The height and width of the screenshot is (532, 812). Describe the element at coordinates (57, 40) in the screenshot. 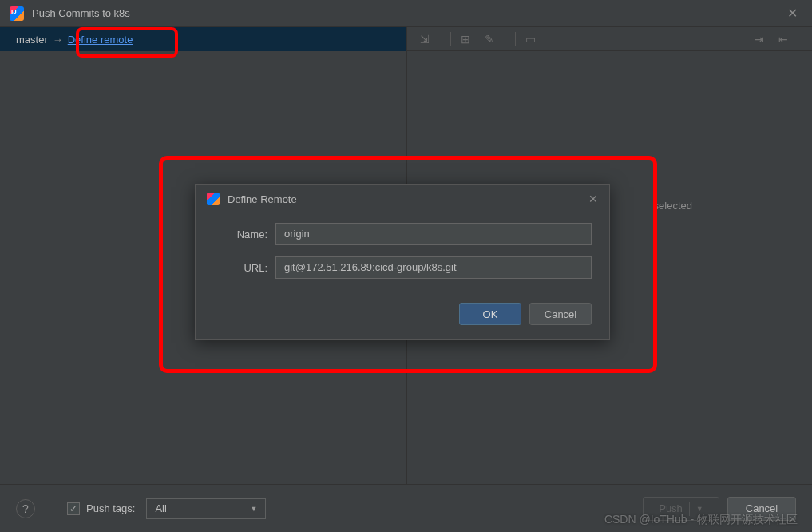

I see `arrow-icon: →` at that location.